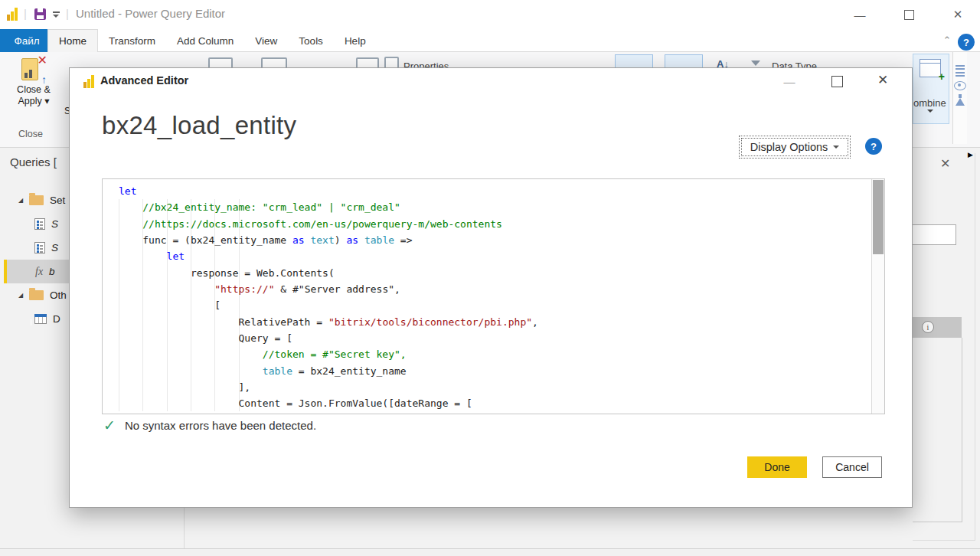 This screenshot has height=556, width=980. What do you see at coordinates (57, 201) in the screenshot?
I see `query-item-label: Set` at bounding box center [57, 201].